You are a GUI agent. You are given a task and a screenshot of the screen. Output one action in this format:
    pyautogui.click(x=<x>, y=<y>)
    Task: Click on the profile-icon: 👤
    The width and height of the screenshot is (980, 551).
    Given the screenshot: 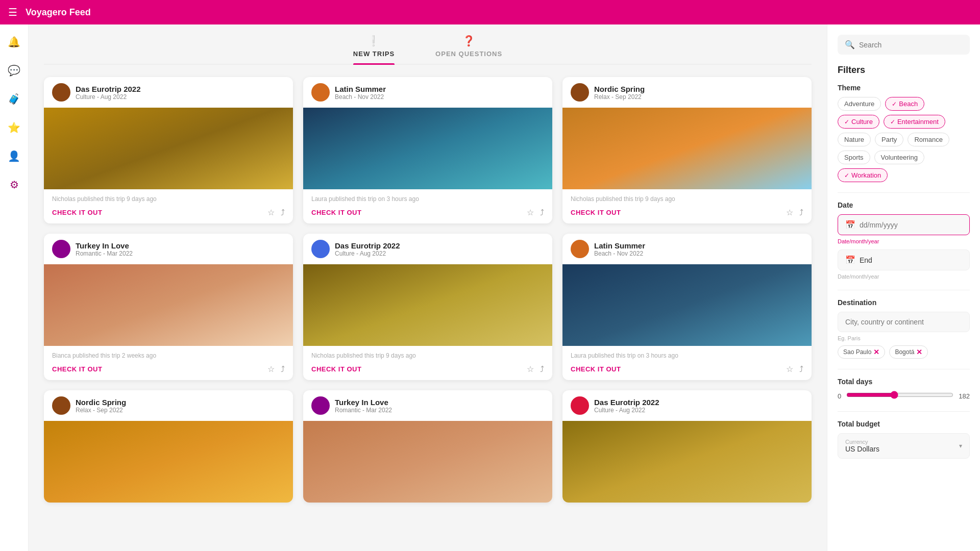 What is the action you would take?
    pyautogui.click(x=14, y=156)
    